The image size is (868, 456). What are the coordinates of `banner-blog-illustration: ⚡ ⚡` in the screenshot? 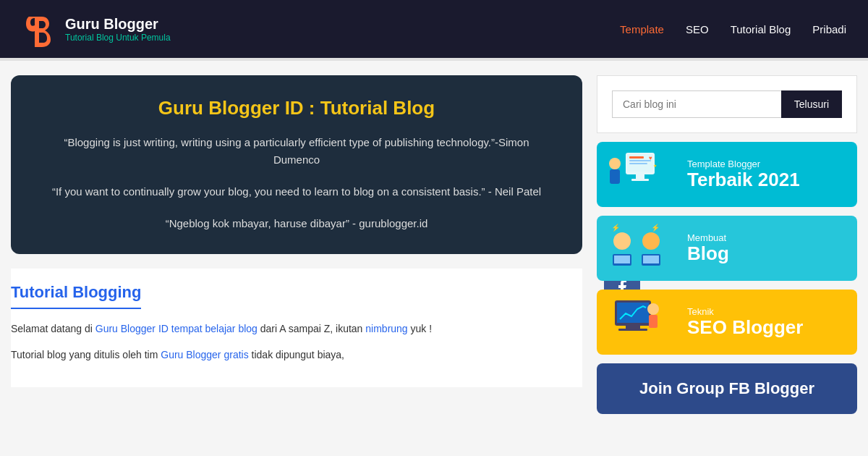 It's located at (637, 248).